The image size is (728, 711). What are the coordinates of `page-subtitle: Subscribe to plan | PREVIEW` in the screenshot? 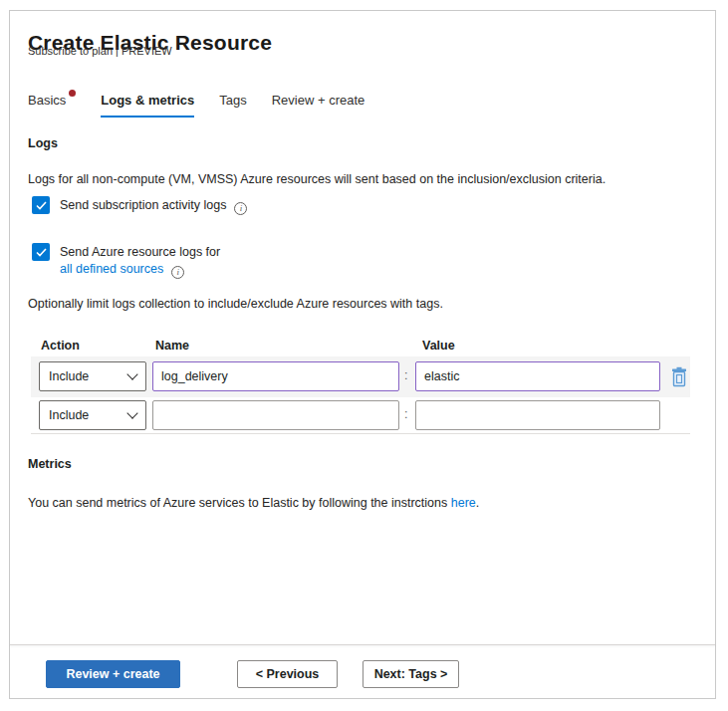 It's located at (100, 51).